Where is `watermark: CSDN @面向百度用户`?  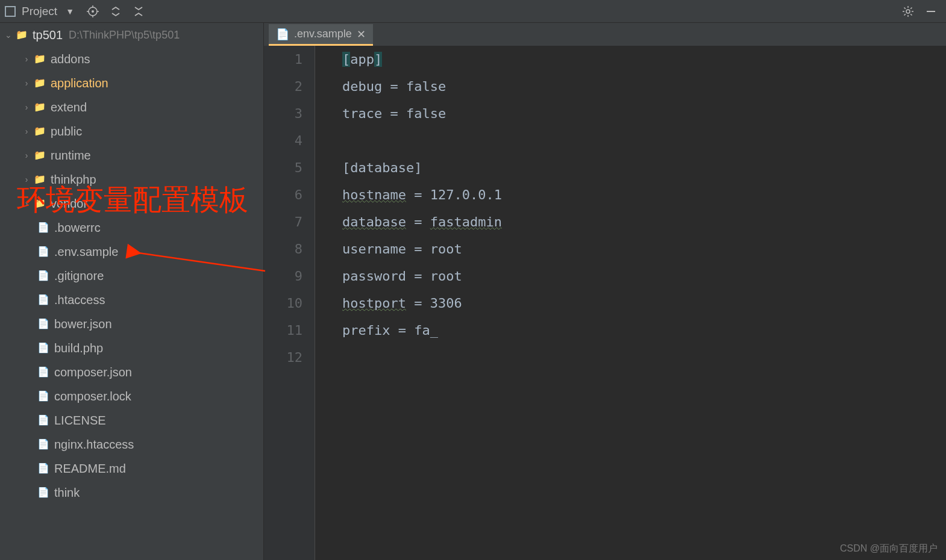
watermark: CSDN @面向百度用户 is located at coordinates (889, 549).